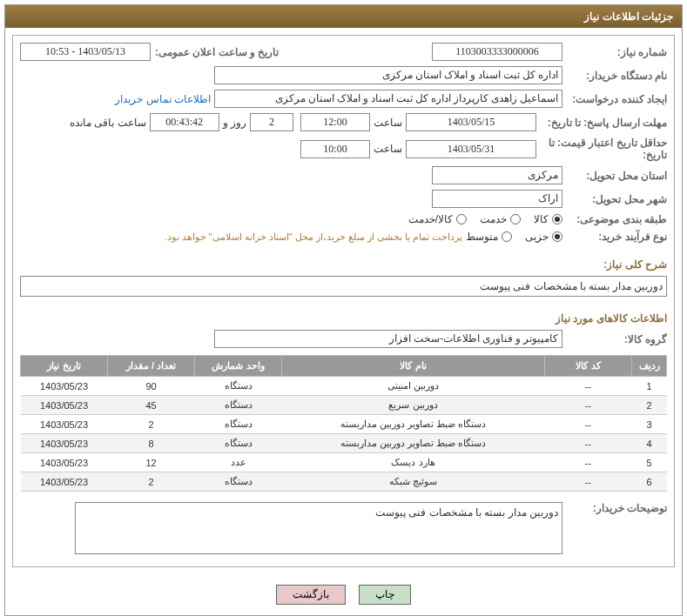  What do you see at coordinates (335, 122) in the screenshot?
I see `deadline-time-field: 12:00` at bounding box center [335, 122].